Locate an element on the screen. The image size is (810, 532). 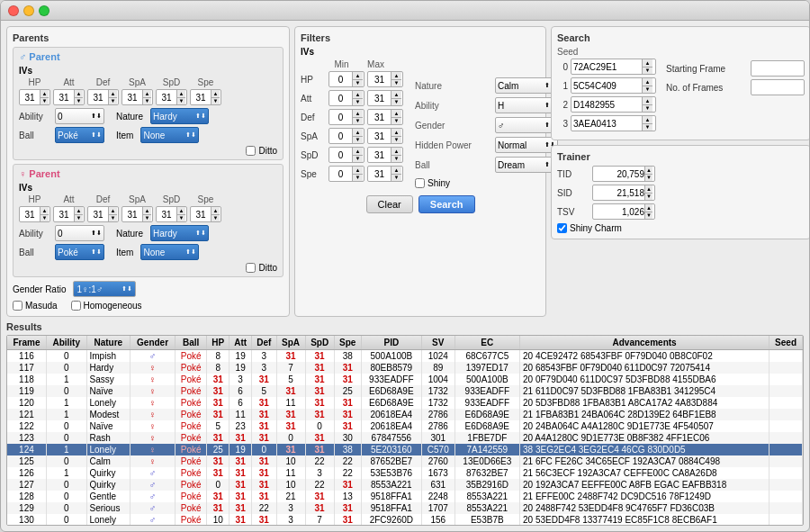
female-ball-select: Poké⬆⬇ is located at coordinates (79, 252).